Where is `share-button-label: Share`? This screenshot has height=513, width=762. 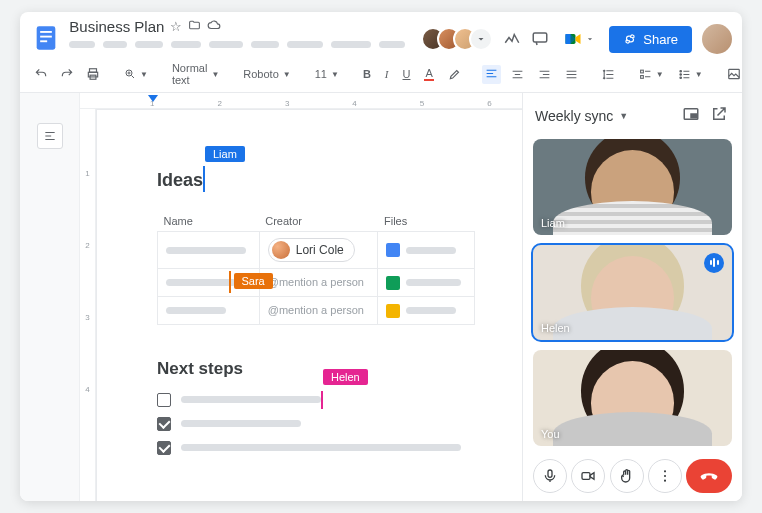
share-button-label: Share is located at coordinates (660, 40).